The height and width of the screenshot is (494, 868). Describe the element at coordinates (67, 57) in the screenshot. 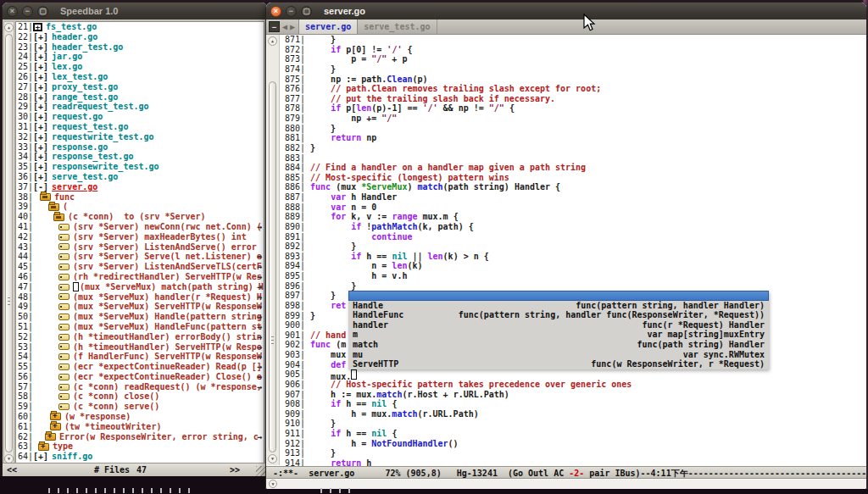

I see `file-name: jar.go` at that location.